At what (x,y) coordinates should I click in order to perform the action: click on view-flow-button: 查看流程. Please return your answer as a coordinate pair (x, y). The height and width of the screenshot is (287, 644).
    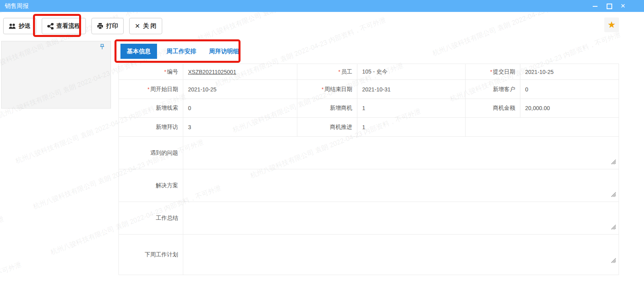
    Looking at the image, I should click on (64, 26).